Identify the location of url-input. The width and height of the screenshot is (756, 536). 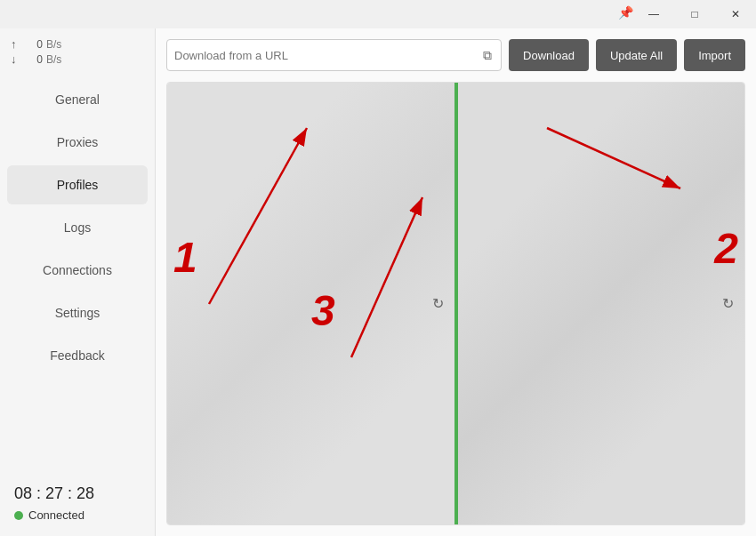
(327, 55).